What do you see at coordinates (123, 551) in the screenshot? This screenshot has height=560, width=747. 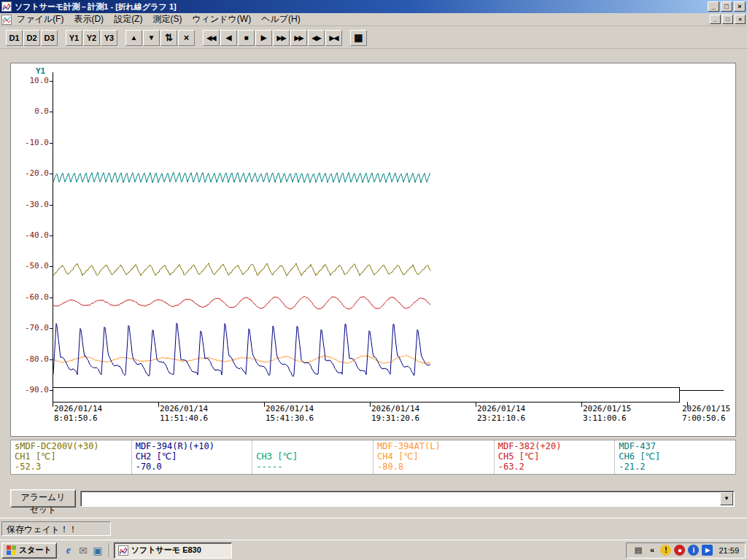 I see `task-app-icon` at bounding box center [123, 551].